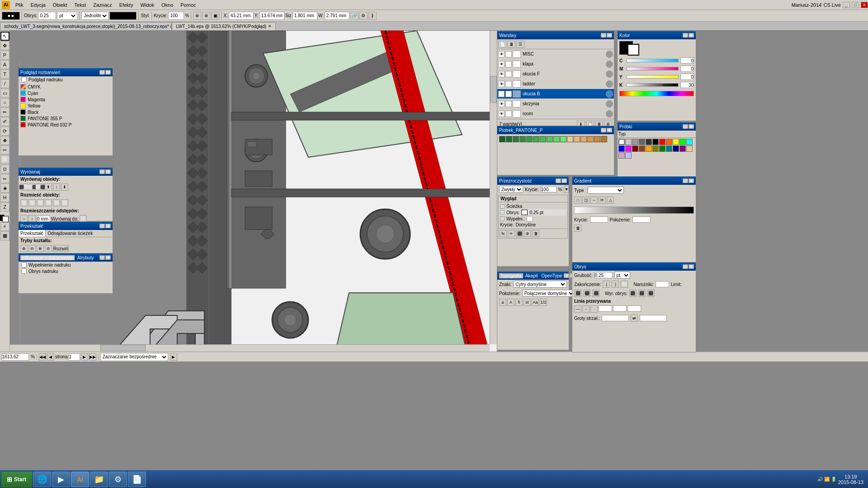 The image size is (868, 488). What do you see at coordinates (656, 149) in the screenshot?
I see `swatch-olive` at bounding box center [656, 149].